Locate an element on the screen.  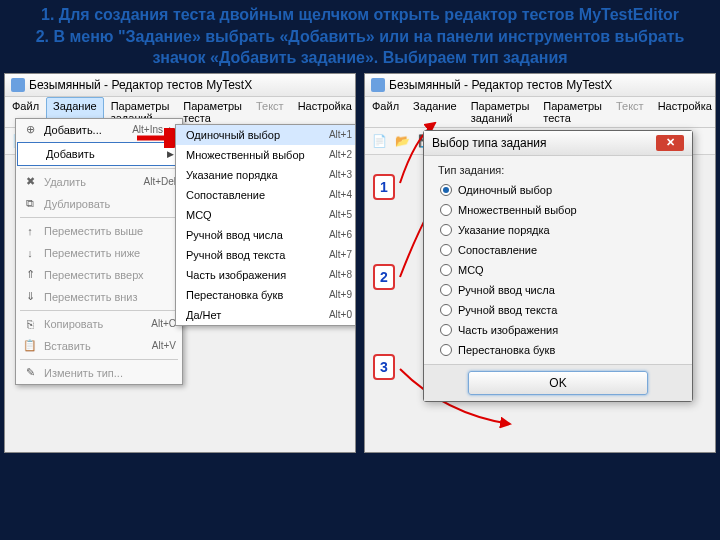
instructions-block: 1. Для создания теста двойным щелчком от… is located at coordinates (360, 36).